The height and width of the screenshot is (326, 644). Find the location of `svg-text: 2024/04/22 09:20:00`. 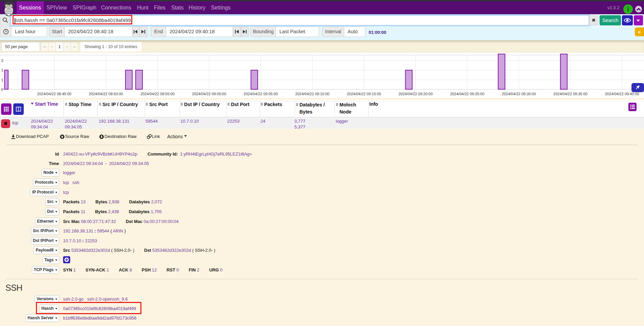

svg-text: 2024/04/22 09:20:00 is located at coordinates (416, 94).